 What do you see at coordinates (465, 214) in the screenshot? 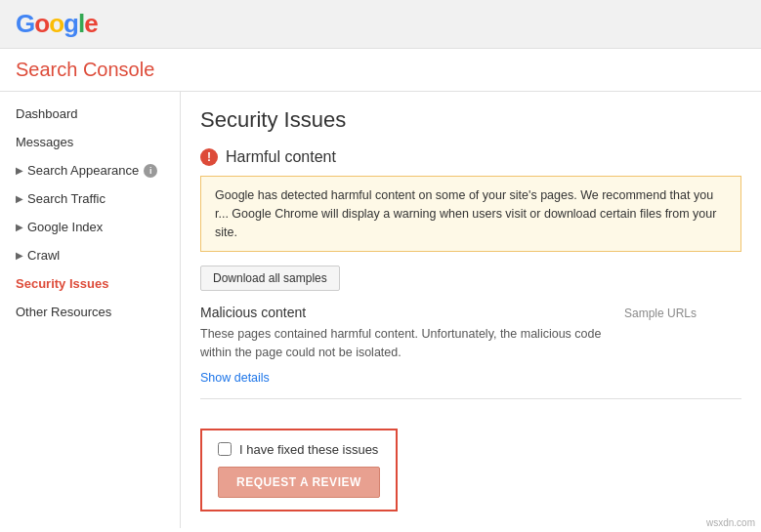
I see `warning-text: Google has detected harmful content on s…` at bounding box center [465, 214].